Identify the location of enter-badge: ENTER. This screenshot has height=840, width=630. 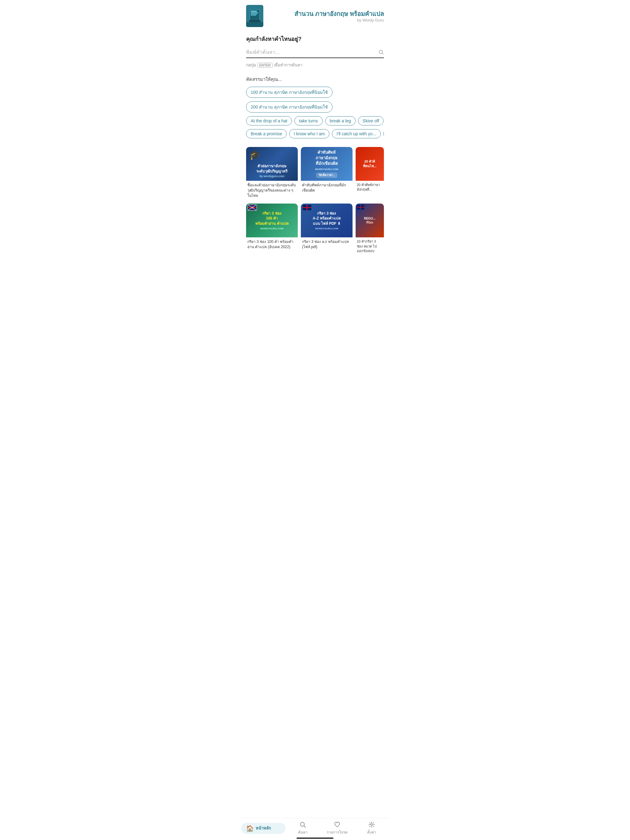
(265, 65).